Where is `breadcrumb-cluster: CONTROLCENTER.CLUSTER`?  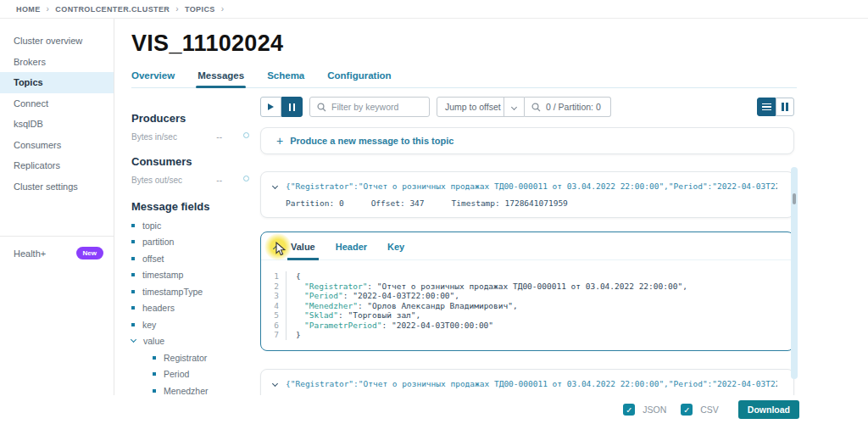
breadcrumb-cluster: CONTROLCENTER.CLUSTER is located at coordinates (112, 9).